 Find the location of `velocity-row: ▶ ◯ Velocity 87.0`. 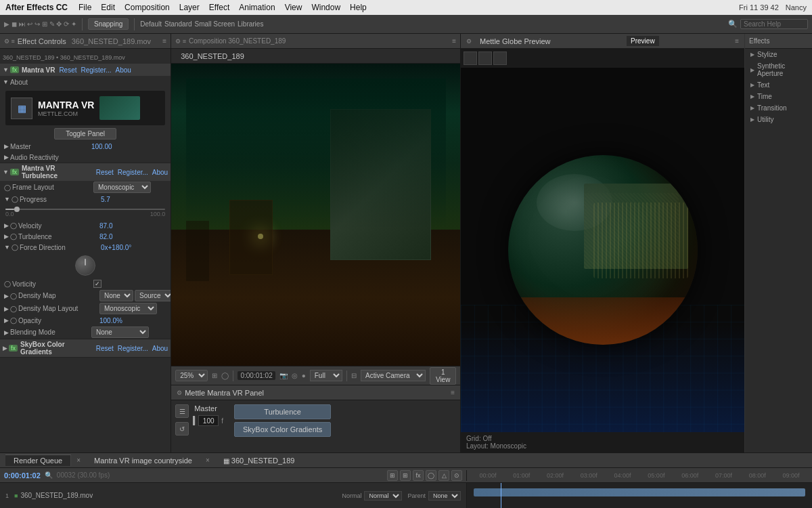

velocity-row: ▶ ◯ Velocity 87.0 is located at coordinates (85, 226).